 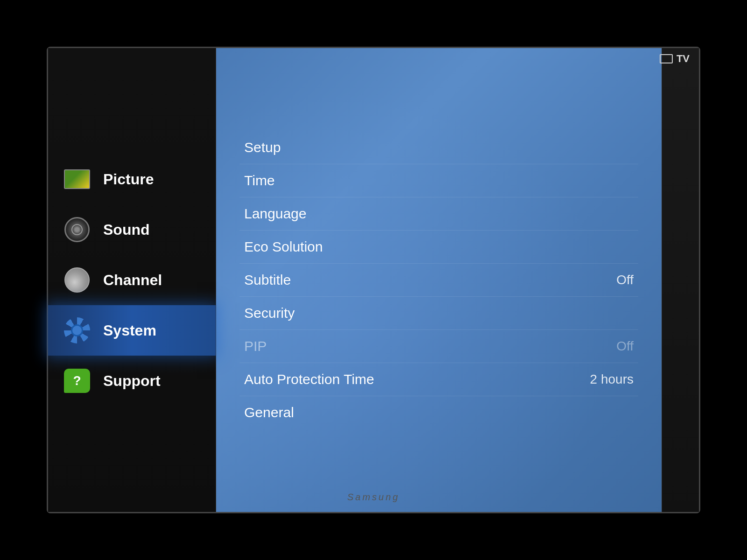 What do you see at coordinates (283, 247) in the screenshot?
I see `eco-solution-label: Eco Solution` at bounding box center [283, 247].